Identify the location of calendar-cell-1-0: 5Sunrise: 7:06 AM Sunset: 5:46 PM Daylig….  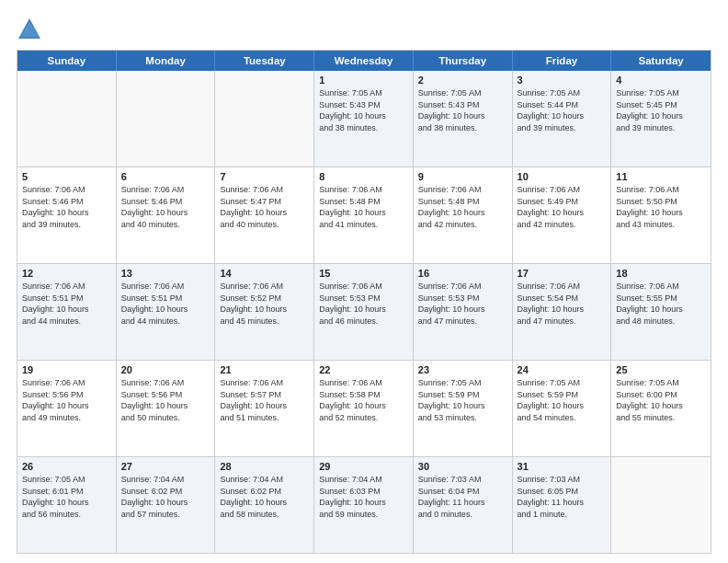
(67, 215).